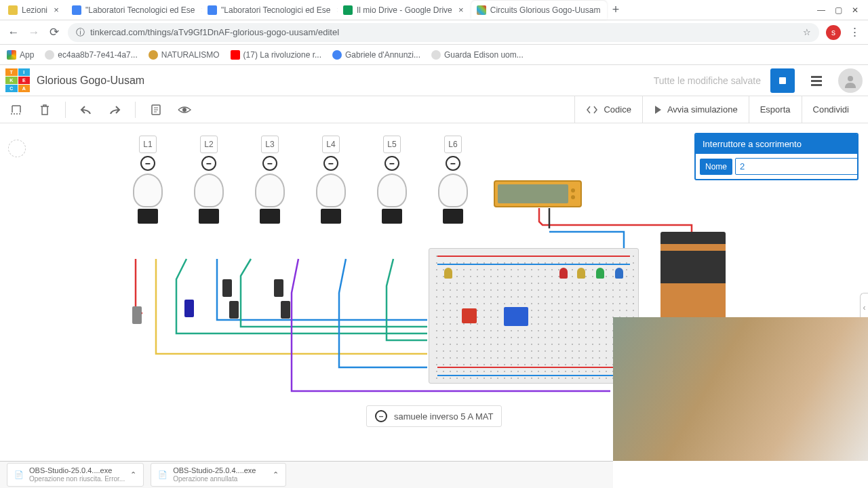 The width and height of the screenshot is (868, 488). I want to click on code-icon, so click(592, 110).